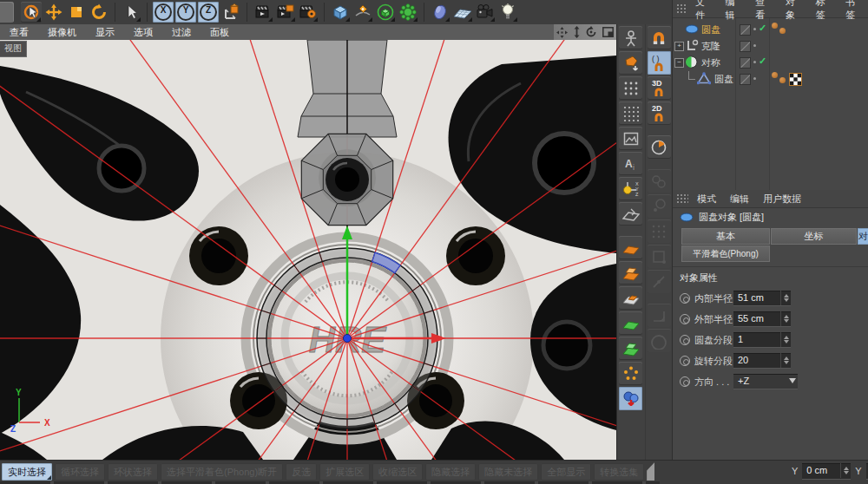 Image resolution: width=868 pixels, height=484 pixels. What do you see at coordinates (762, 298) in the screenshot?
I see `inner-radius-field: 51 cm` at bounding box center [762, 298].